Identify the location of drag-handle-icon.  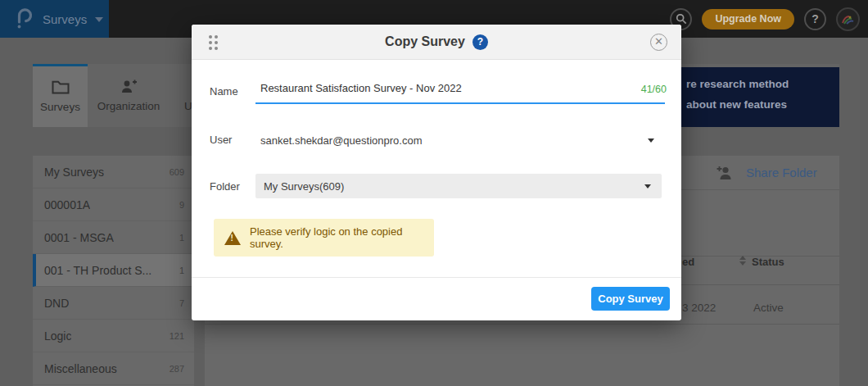
(213, 43).